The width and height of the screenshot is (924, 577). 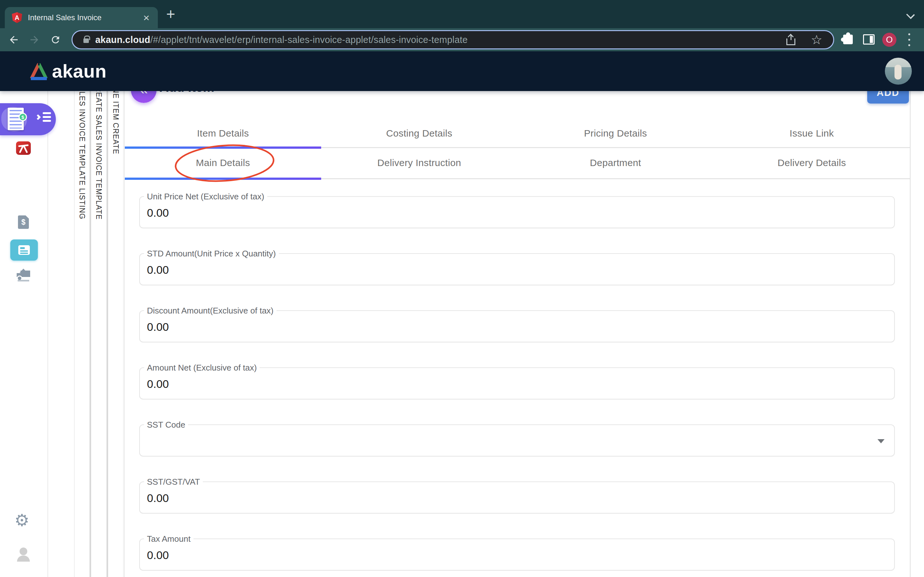 What do you see at coordinates (24, 148) in the screenshot?
I see `sidebar-item-da-logo-icon` at bounding box center [24, 148].